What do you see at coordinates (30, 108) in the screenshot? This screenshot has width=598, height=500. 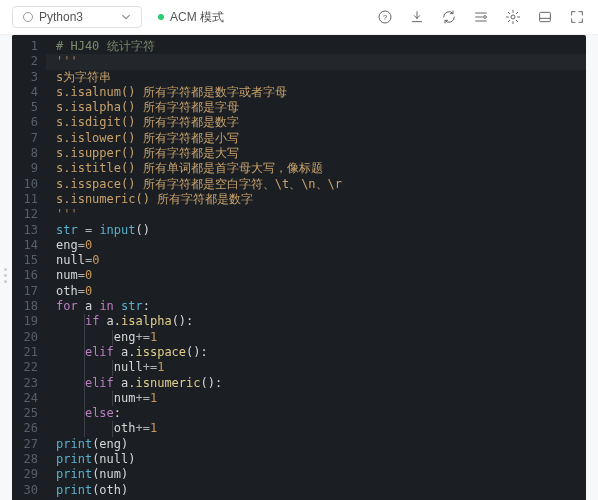 I see `line-number: 5` at bounding box center [30, 108].